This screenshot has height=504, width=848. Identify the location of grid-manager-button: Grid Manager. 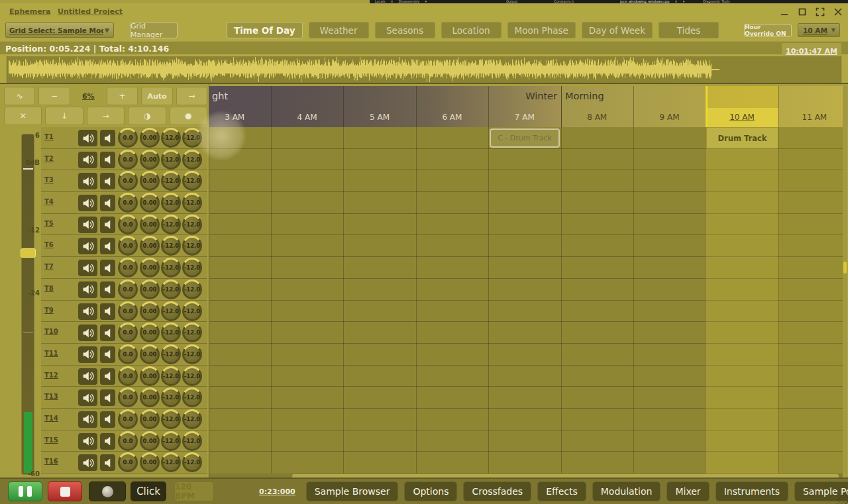
(154, 30).